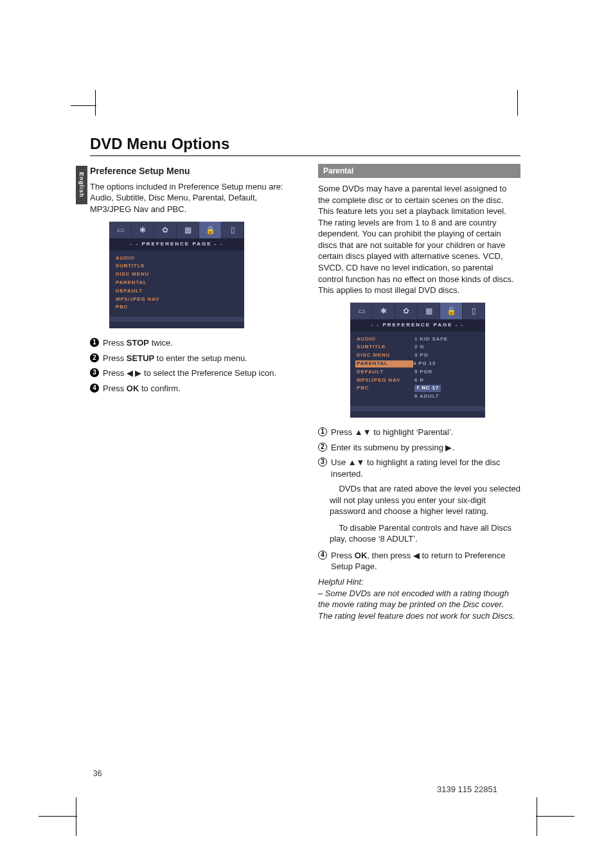 The image size is (613, 868). I want to click on osd-left-mp3jpeg: MP3/JPEG NAV, so click(386, 380).